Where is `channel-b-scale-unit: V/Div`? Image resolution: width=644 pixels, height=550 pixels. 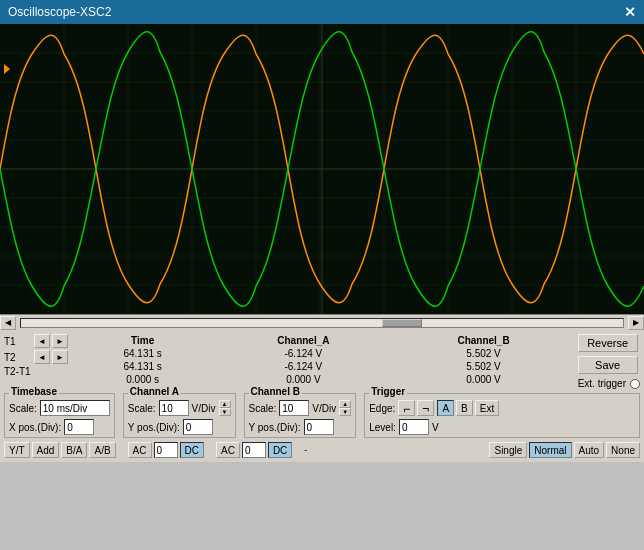
channel-b-scale-unit: V/Div is located at coordinates (324, 408).